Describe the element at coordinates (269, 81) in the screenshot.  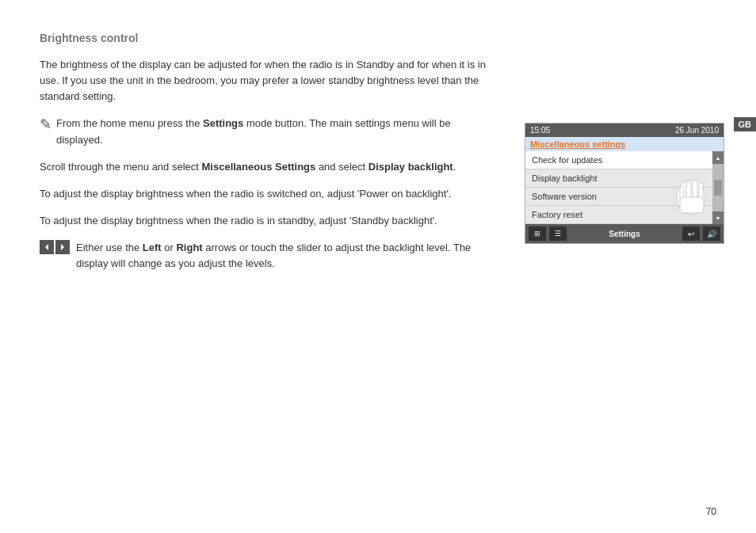
I see `intro-paragraph: The brightness of the display can be adj…` at that location.